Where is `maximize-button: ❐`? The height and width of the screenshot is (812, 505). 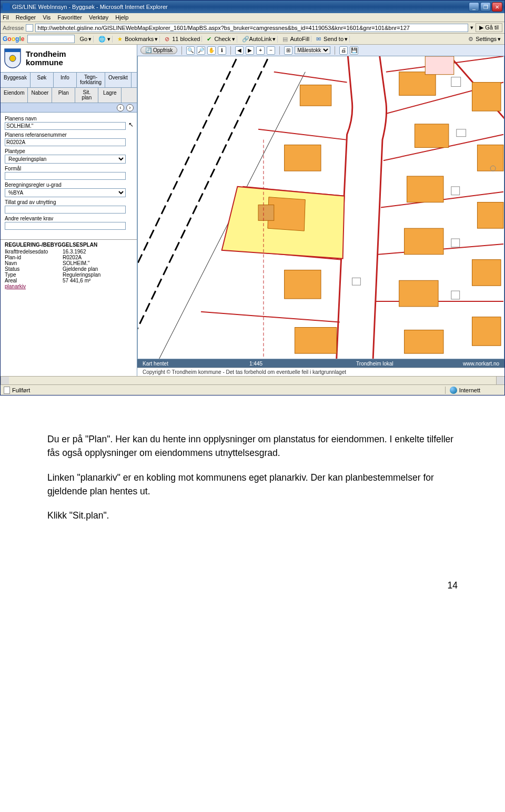 maximize-button: ❐ is located at coordinates (486, 7).